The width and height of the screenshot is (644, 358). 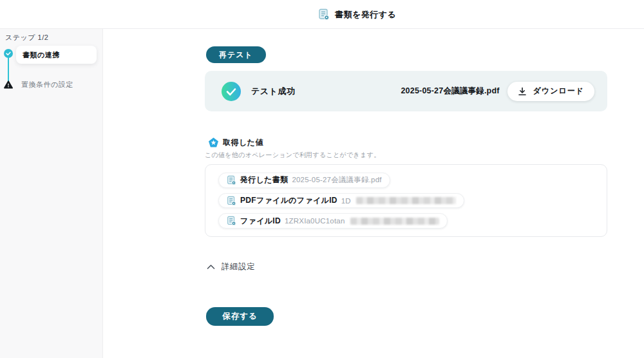 I want to click on header: 書類を発行する, so click(x=322, y=14).